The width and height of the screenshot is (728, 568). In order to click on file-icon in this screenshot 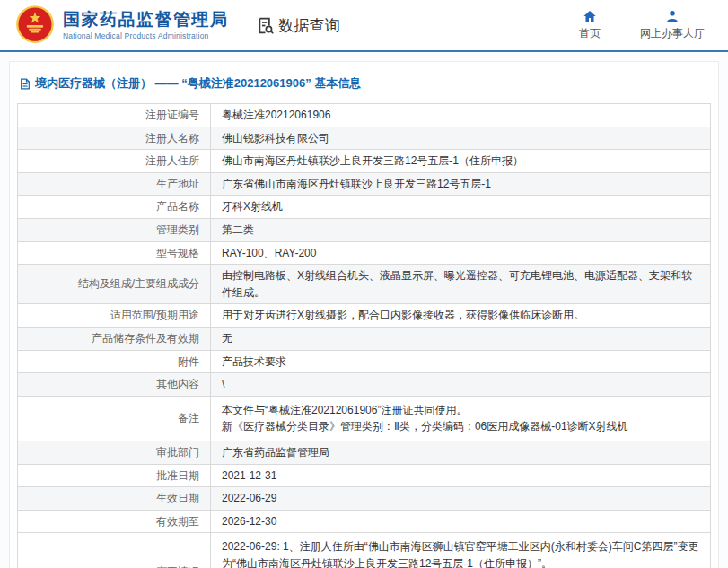, I will do `click(25, 84)`.